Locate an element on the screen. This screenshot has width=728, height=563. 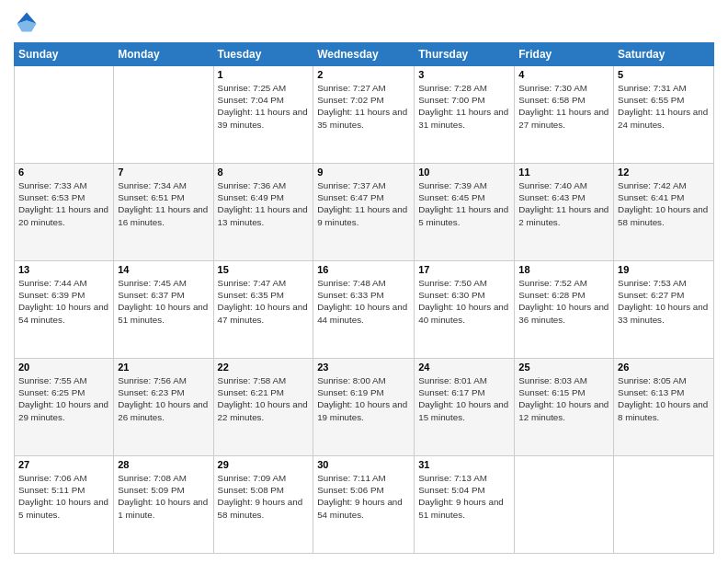
col-thursday: Thursday is located at coordinates (465, 55).